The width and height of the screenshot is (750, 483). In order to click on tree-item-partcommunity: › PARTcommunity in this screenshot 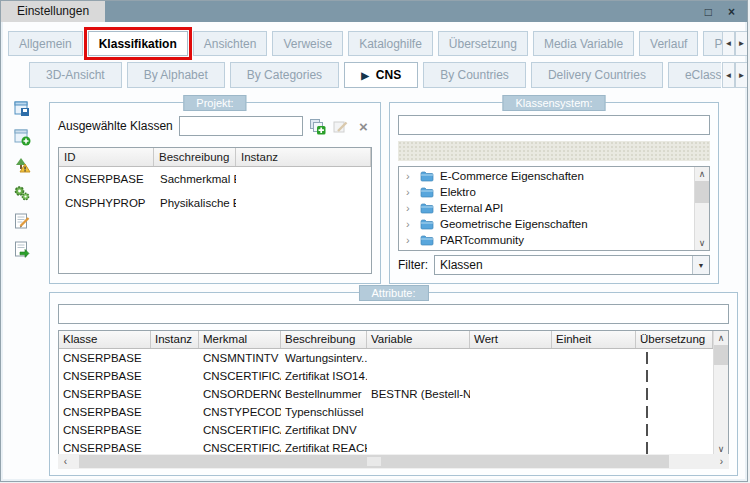, I will do `click(546, 240)`.